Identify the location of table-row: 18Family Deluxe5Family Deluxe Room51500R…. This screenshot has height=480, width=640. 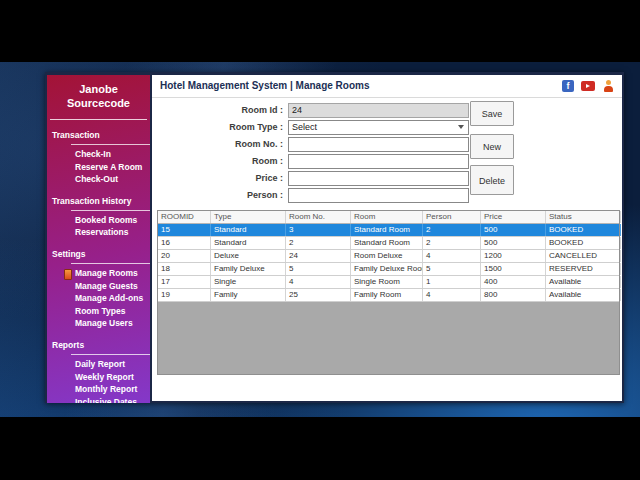
(388, 270).